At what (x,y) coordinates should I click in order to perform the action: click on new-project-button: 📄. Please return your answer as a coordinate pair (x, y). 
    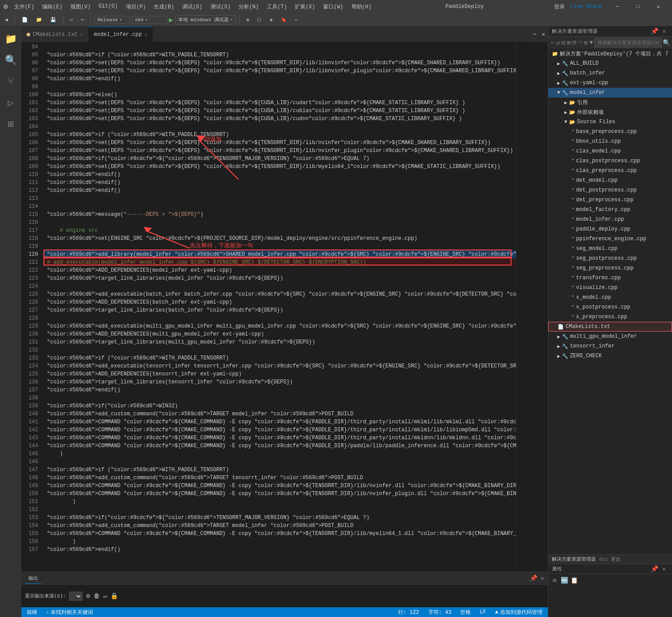
    Looking at the image, I should click on (25, 20).